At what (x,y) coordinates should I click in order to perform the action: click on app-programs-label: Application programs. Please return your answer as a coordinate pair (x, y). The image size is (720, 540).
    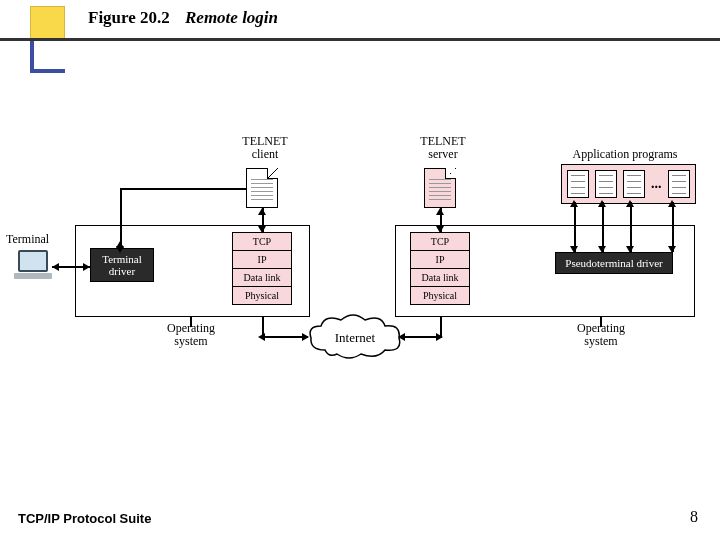
    Looking at the image, I should click on (625, 154).